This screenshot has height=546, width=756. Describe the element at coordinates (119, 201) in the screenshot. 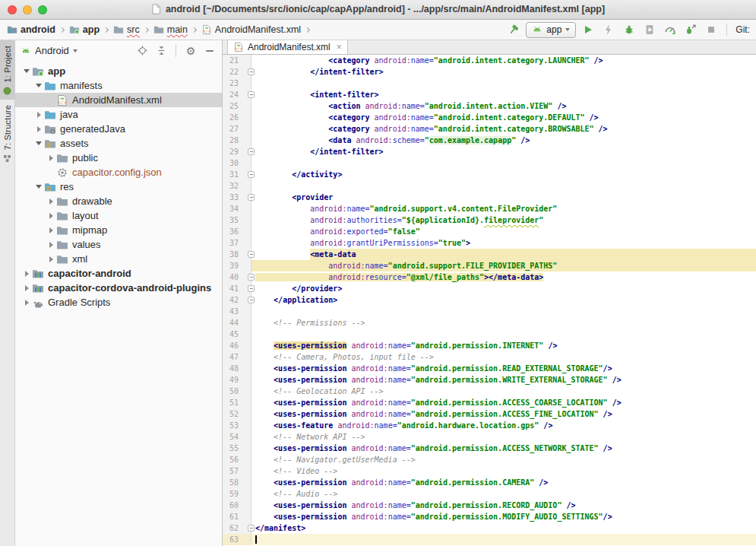

I see `tree-item-drawable: drawable` at that location.